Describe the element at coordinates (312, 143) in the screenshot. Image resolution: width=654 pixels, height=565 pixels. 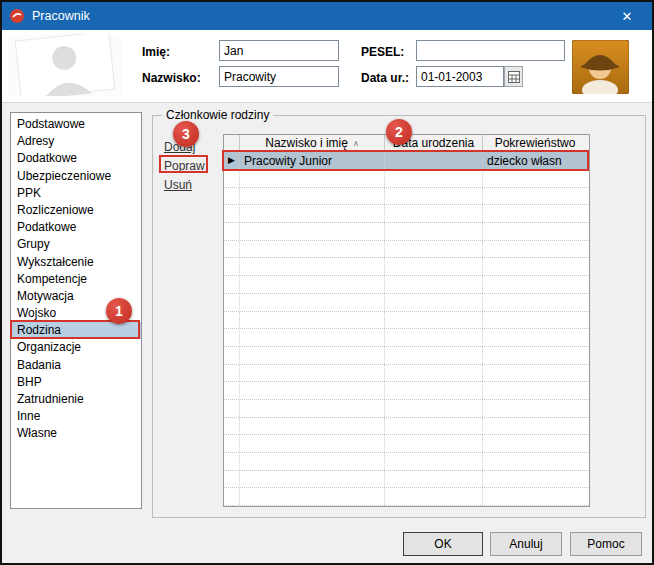
I see `column-header-nazwisko-i-imie: Nazwisko i imię ∧` at that location.